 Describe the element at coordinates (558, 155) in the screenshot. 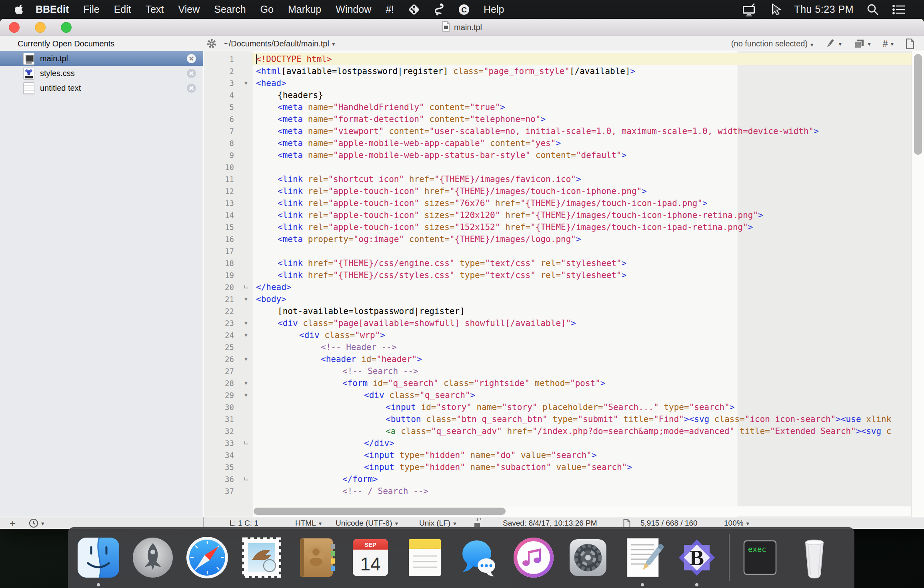

I see `code-line: 9<meta name="apple-mobile-web-app-status…` at that location.